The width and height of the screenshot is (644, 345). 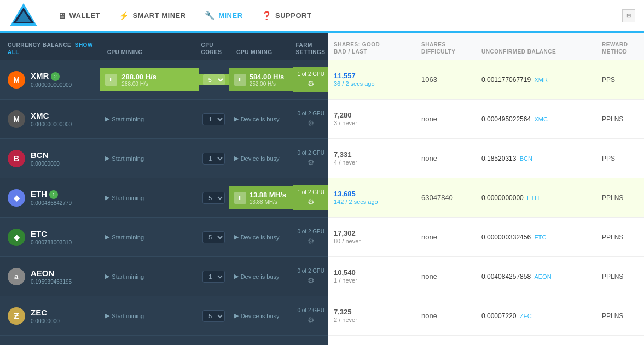 What do you see at coordinates (149, 237) in the screenshot?
I see `cpu-cell-etc: ▶ Start mining` at bounding box center [149, 237].